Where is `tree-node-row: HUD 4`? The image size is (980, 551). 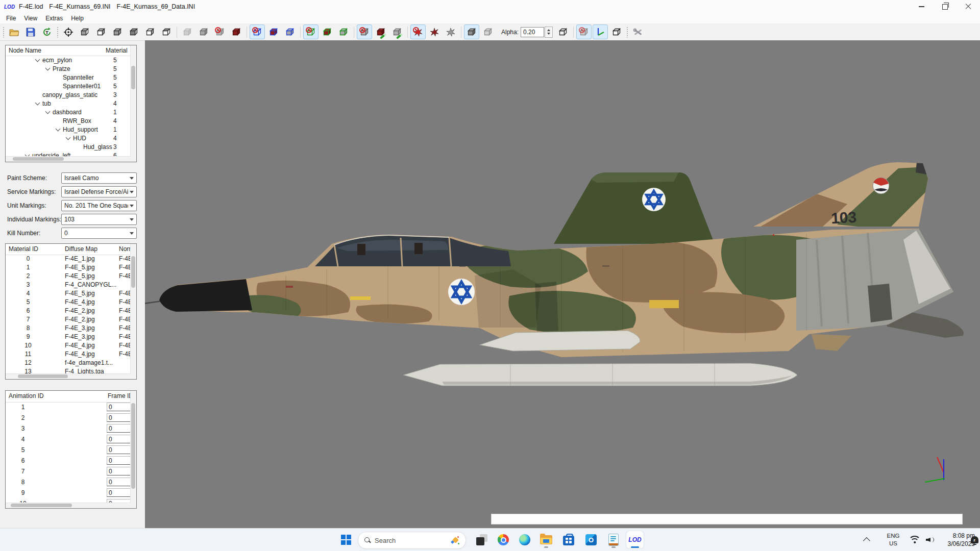 tree-node-row: HUD 4 is located at coordinates (68, 138).